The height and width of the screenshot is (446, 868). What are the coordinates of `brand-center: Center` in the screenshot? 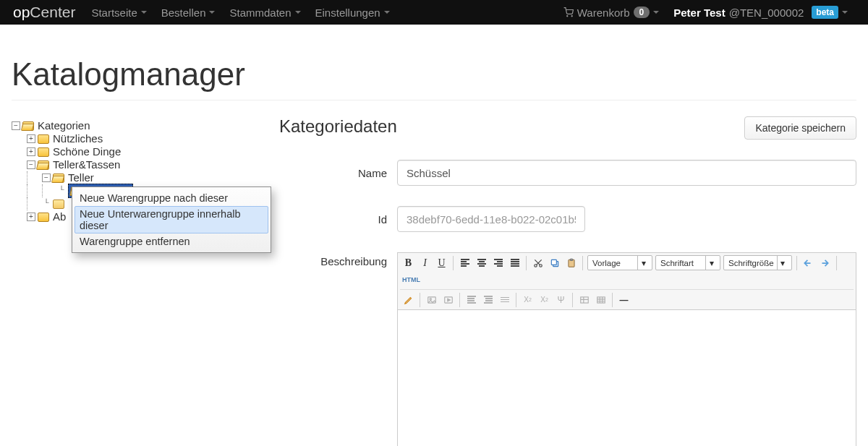 It's located at (52, 12).